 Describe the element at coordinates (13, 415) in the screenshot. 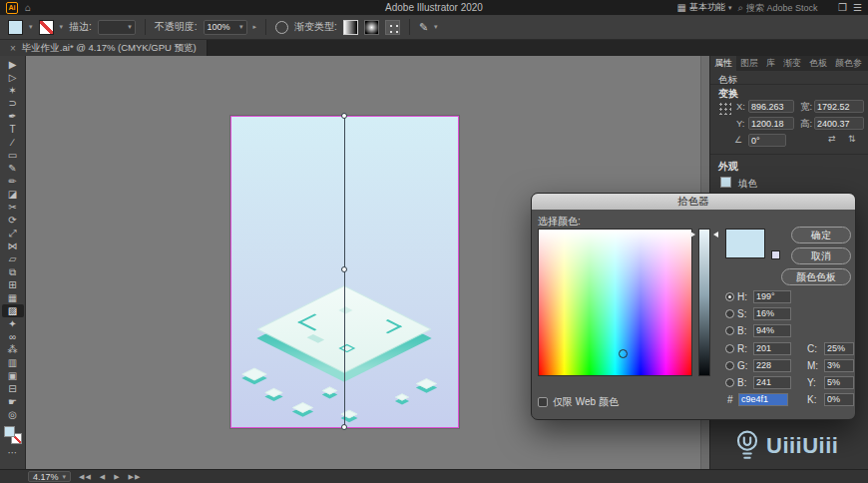

I see `zoom-tool: ◎` at that location.